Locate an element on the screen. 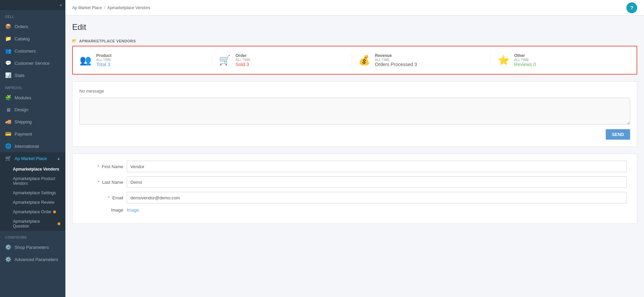  stat-product-time: ALL TIME is located at coordinates (104, 60).